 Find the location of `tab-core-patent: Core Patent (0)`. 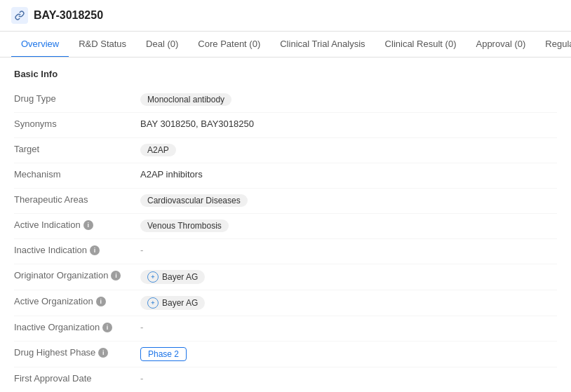

tab-core-patent: Core Patent (0) is located at coordinates (229, 45).